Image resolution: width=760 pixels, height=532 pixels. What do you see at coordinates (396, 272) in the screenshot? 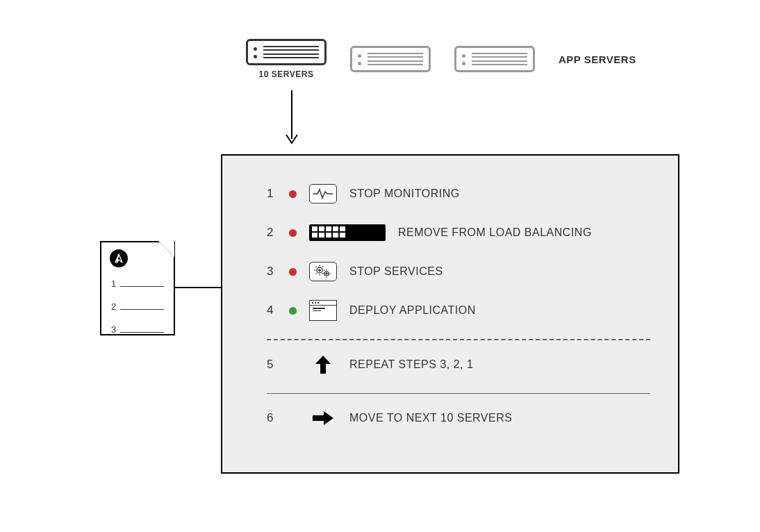
I see `step-label: STOP SERVICES` at bounding box center [396, 272].